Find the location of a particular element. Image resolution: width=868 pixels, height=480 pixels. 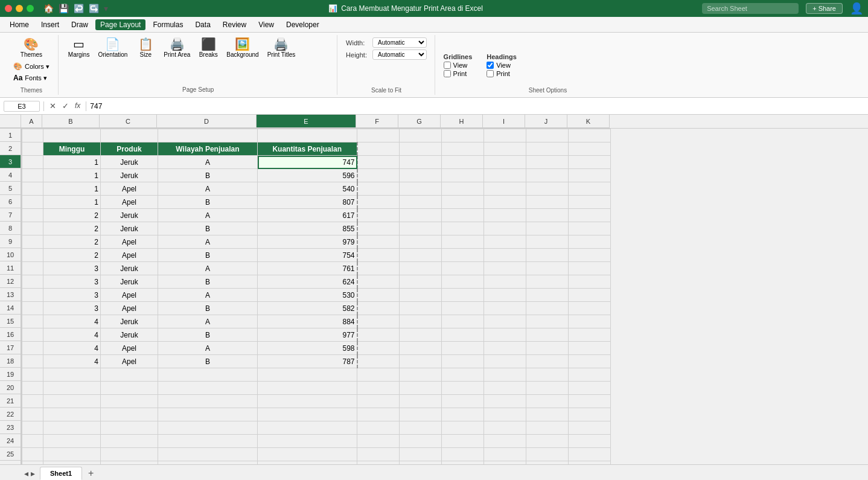

data-cell-14-2: Apel is located at coordinates (129, 309).